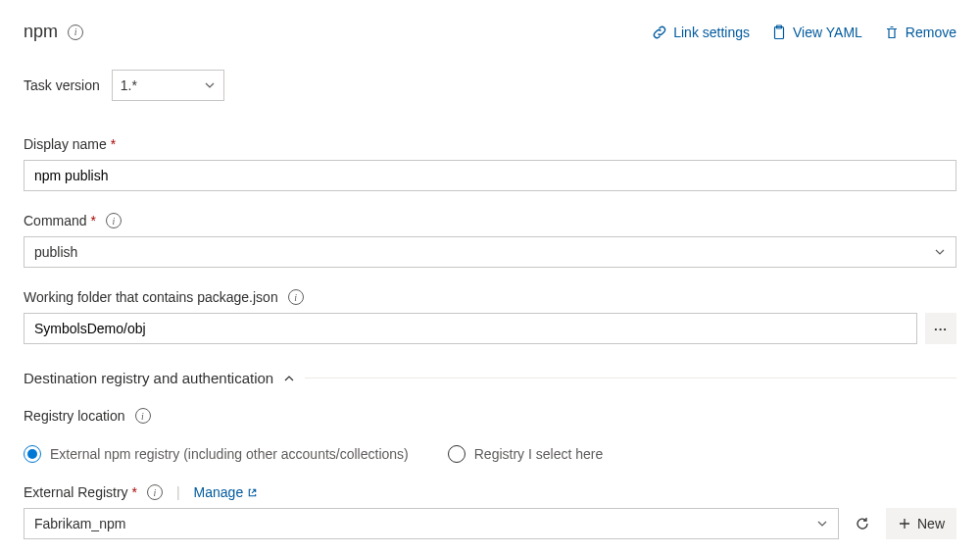 The height and width of the screenshot is (555, 980). Describe the element at coordinates (817, 32) in the screenshot. I see `view-yaml-button: View YAML` at that location.